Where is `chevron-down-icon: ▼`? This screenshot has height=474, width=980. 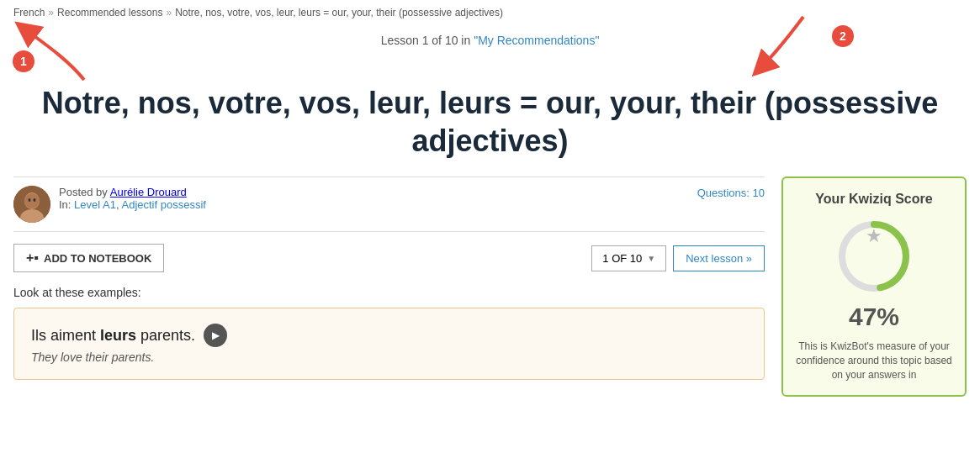 chevron-down-icon: ▼ is located at coordinates (651, 259).